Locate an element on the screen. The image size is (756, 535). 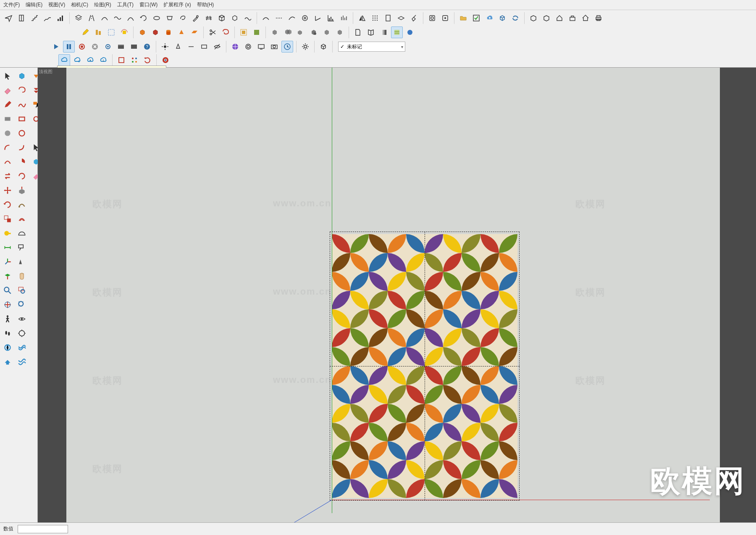
rotate-red-icon is located at coordinates (8, 205).